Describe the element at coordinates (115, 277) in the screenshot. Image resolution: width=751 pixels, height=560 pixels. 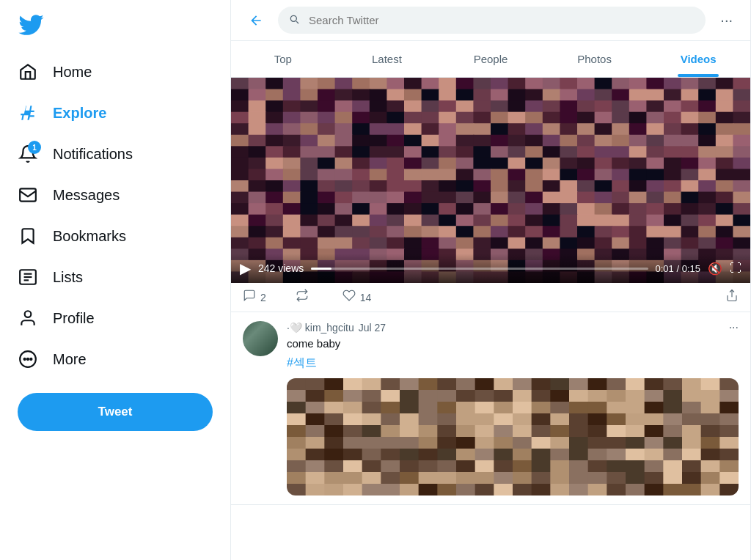
I see `sidebar-item-lists: Lists` at that location.